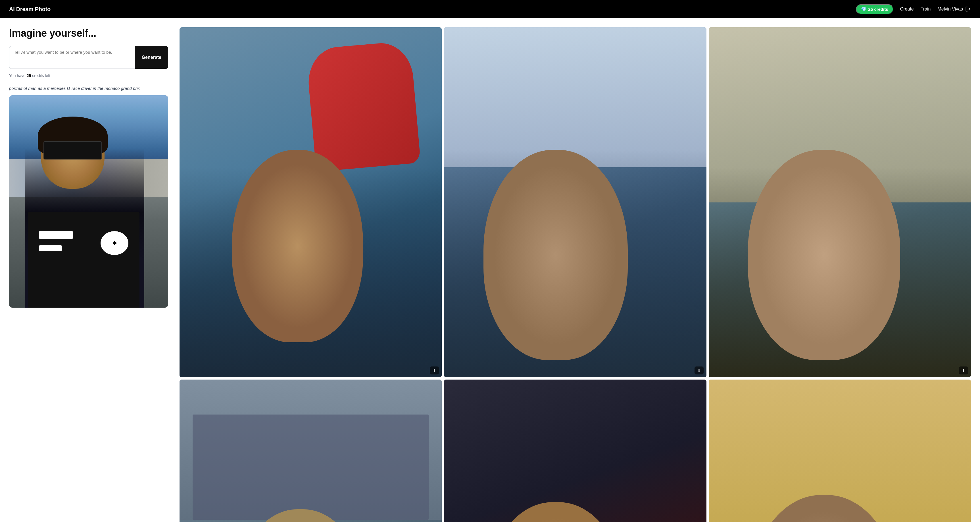 This screenshot has width=980, height=522. Describe the element at coordinates (310, 451) in the screenshot. I see `grid-image-4: ⬇` at that location.